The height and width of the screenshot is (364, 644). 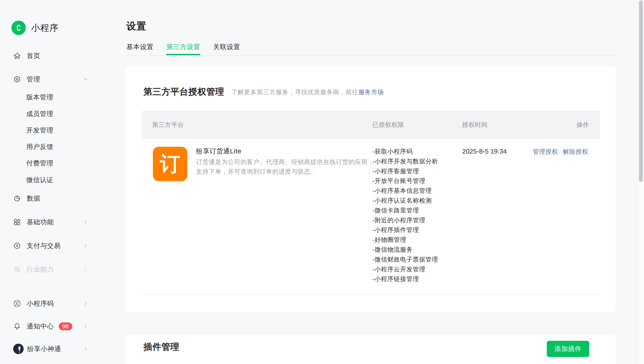 What do you see at coordinates (405, 210) in the screenshot?
I see `permission-item: -微信卡路里管理` at bounding box center [405, 210].